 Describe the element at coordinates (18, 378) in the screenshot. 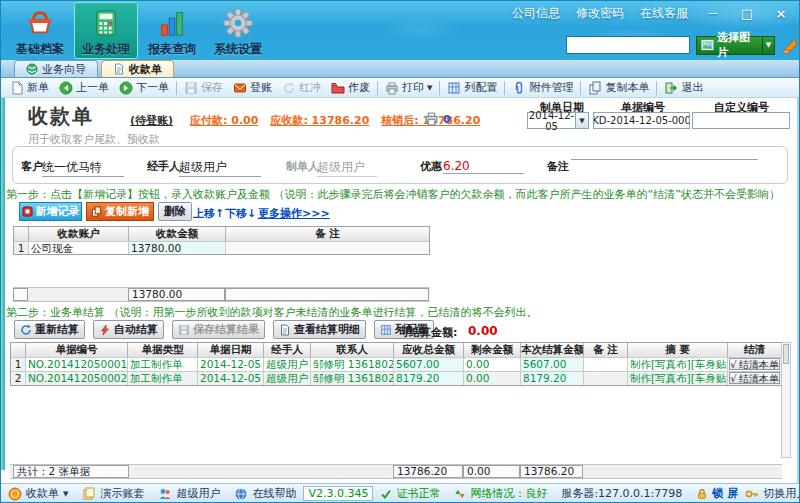

I see `row-num: 2` at that location.